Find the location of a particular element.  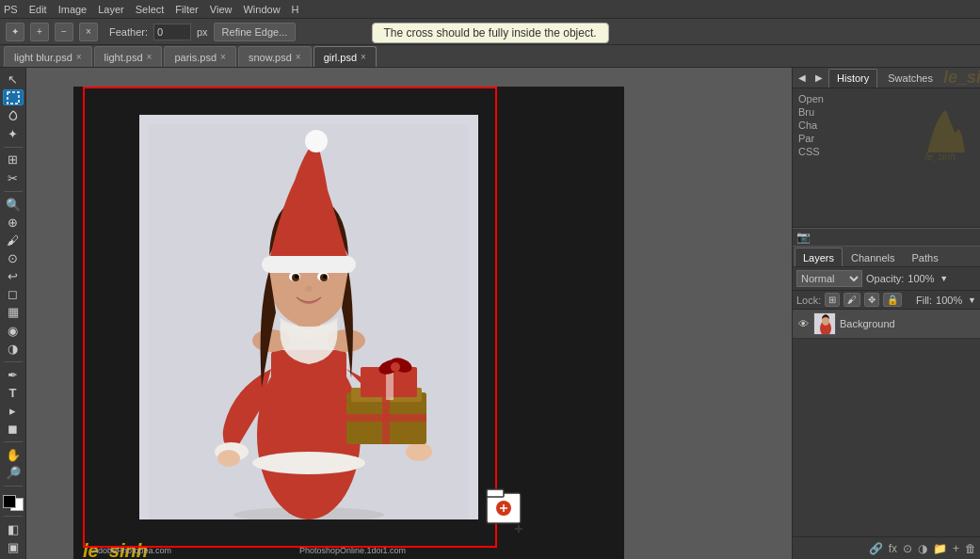

lock-all-icon: 🔒 is located at coordinates (892, 299).